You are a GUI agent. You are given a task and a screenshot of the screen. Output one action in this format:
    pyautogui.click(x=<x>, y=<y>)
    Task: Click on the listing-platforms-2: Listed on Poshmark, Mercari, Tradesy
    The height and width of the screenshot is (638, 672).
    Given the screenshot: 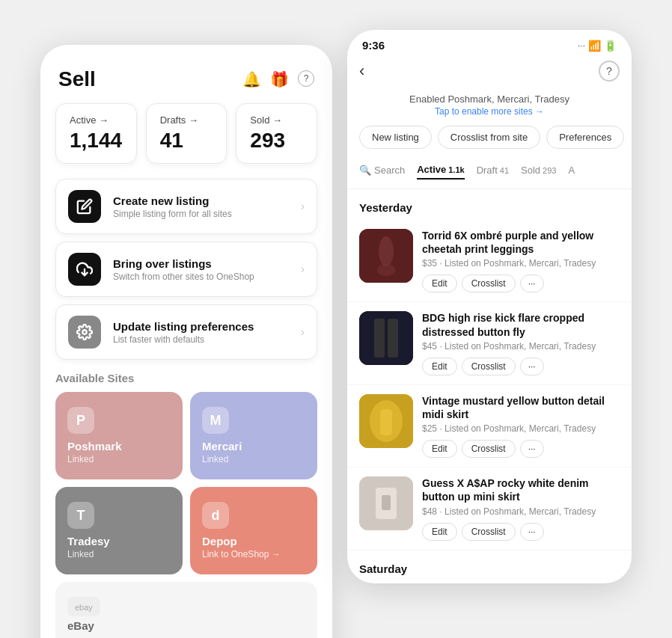 What is the action you would take?
    pyautogui.click(x=520, y=346)
    